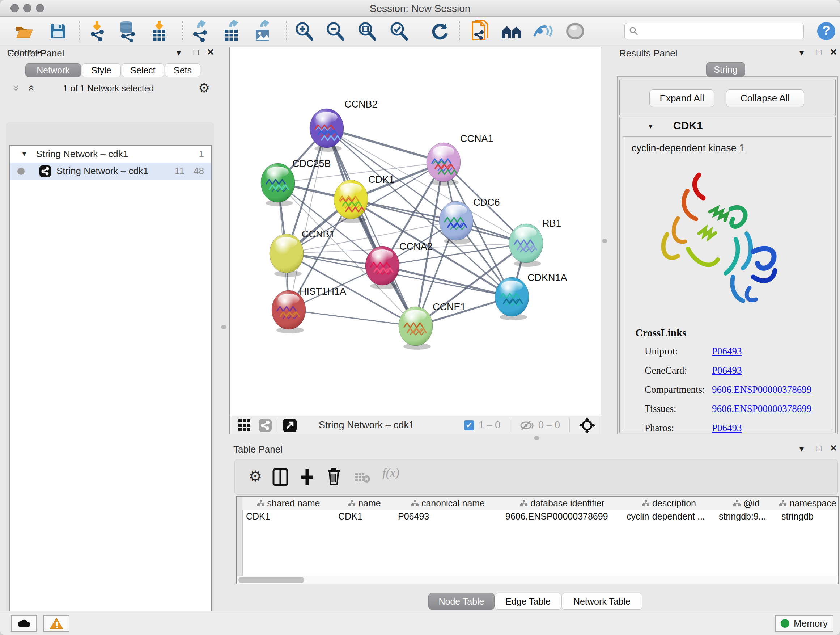 The image size is (840, 635). Describe the element at coordinates (440, 31) in the screenshot. I see `refresh-view-button` at that location.